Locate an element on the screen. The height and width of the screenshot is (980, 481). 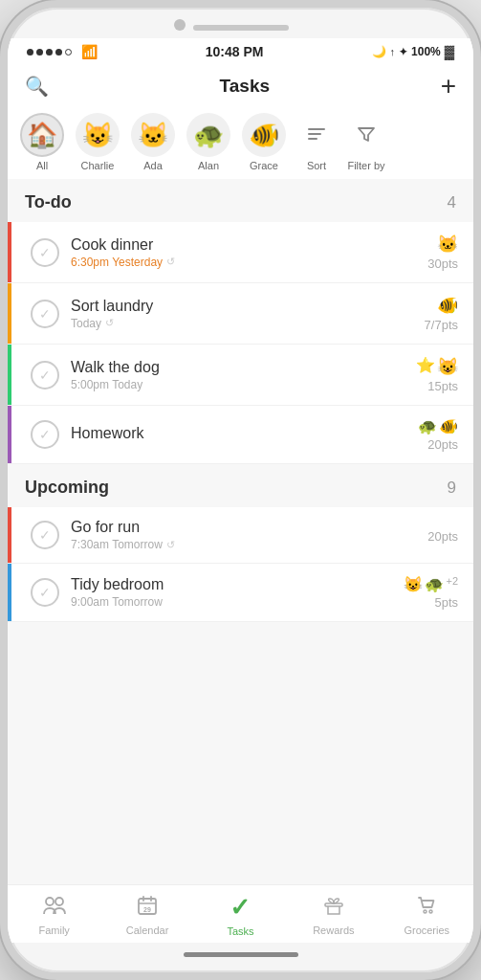
task-name-go-for-run: Go for run is located at coordinates (249, 527).